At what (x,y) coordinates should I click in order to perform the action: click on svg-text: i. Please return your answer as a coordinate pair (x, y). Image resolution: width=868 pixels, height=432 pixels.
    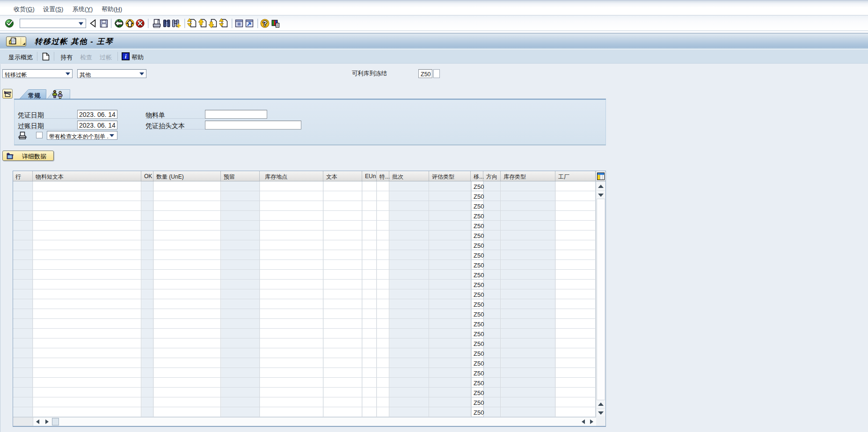
    Looking at the image, I should click on (126, 56).